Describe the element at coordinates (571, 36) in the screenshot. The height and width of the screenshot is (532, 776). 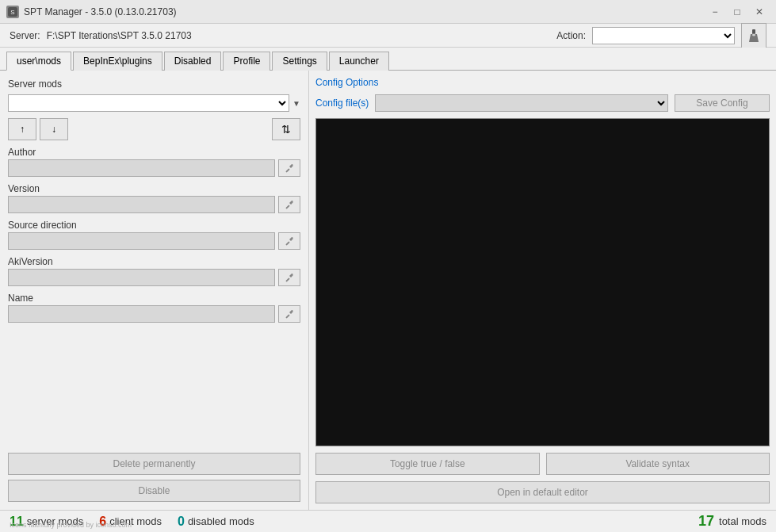
I see `action-label: Action:` at that location.